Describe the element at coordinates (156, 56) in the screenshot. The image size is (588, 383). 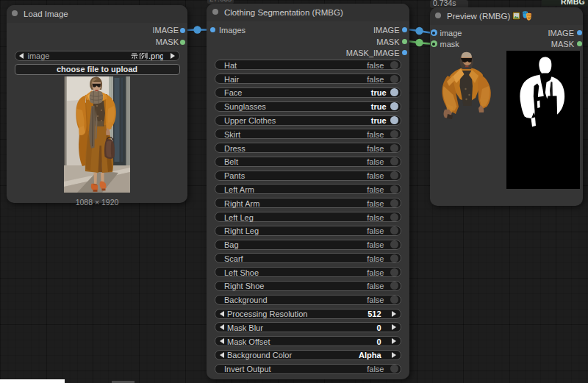
I see `svg-text: .png` at that location.